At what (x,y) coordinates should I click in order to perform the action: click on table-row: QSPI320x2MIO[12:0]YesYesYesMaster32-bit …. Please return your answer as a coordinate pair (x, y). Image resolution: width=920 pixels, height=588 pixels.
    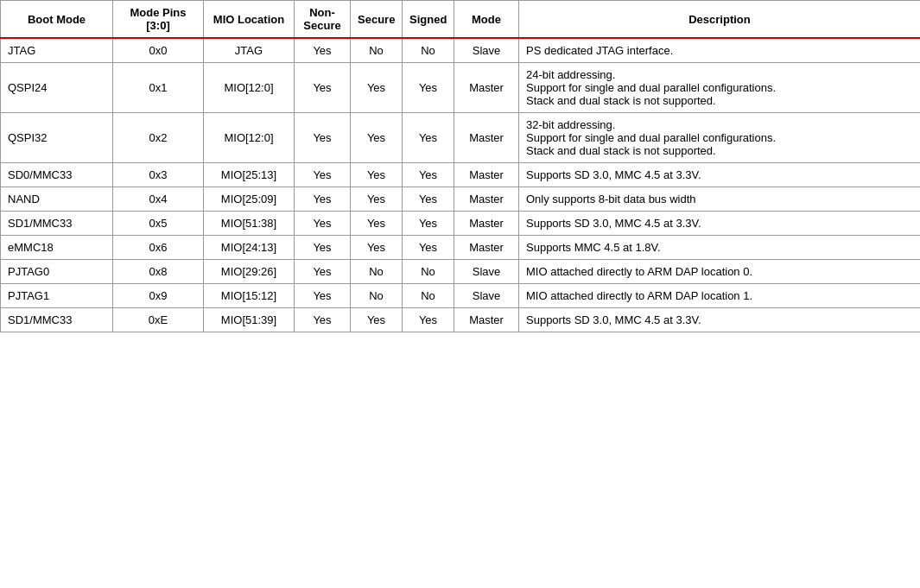
    Looking at the image, I should click on (461, 138).